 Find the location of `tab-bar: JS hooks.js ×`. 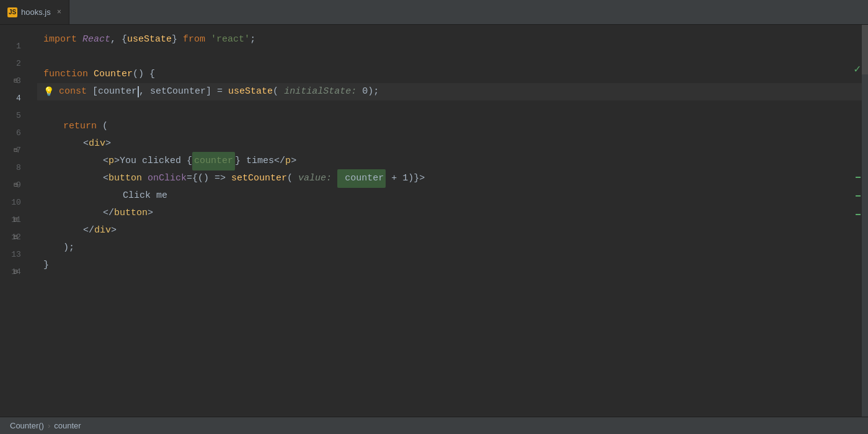

tab-bar: JS hooks.js × is located at coordinates (434, 12).